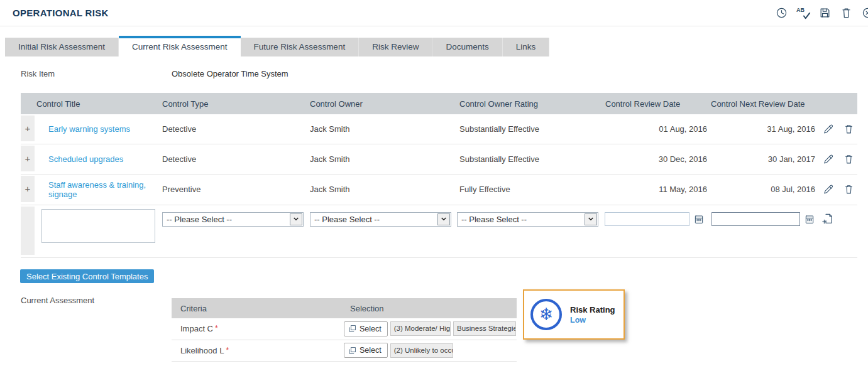  What do you see at coordinates (344, 350) in the screenshot?
I see `criteria-row-likelihood: Likelihood L* Select (2) Unlikely to occ…` at bounding box center [344, 350].